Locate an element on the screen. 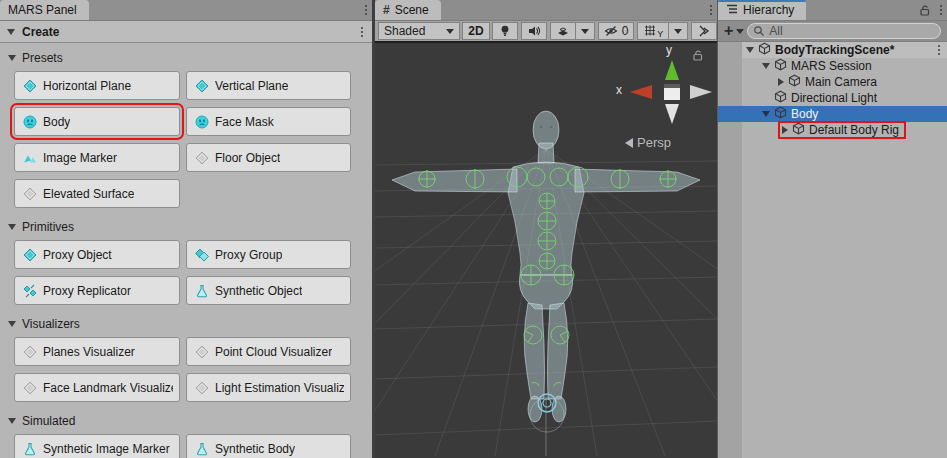 The width and height of the screenshot is (947, 458). section-label: Visualizers is located at coordinates (51, 324).